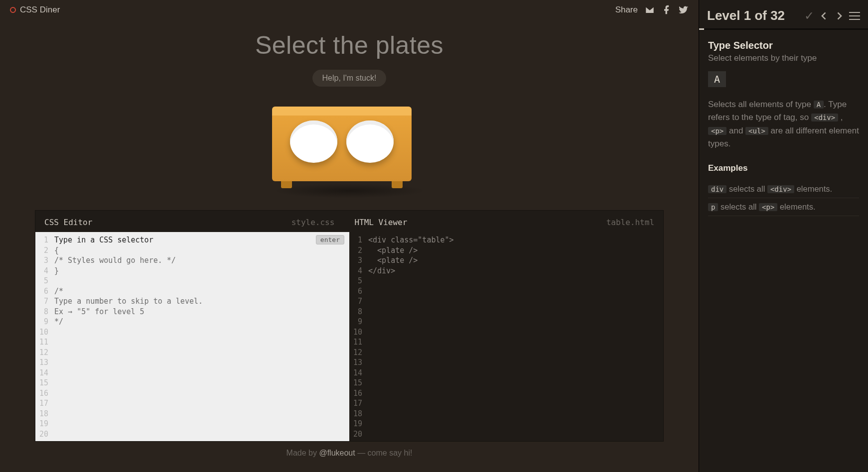  Describe the element at coordinates (349, 453) in the screenshot. I see `footer: Made by @flukeout — come say hi!` at that location.